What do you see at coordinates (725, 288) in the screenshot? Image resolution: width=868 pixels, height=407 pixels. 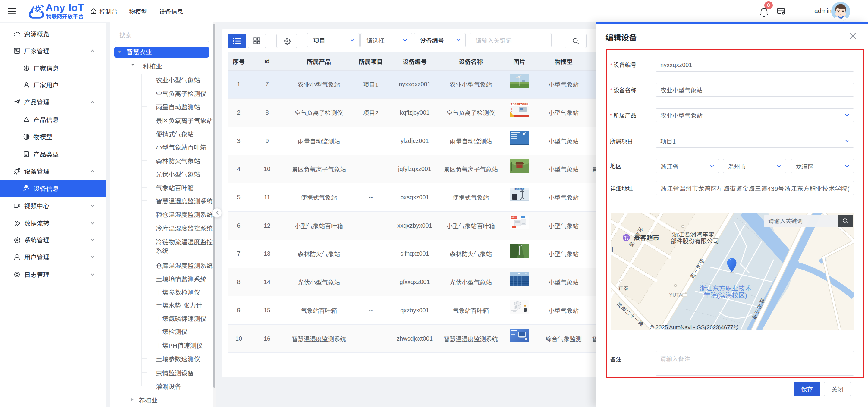 I see `svg-text: 浙江东方职业技术` at bounding box center [725, 288].